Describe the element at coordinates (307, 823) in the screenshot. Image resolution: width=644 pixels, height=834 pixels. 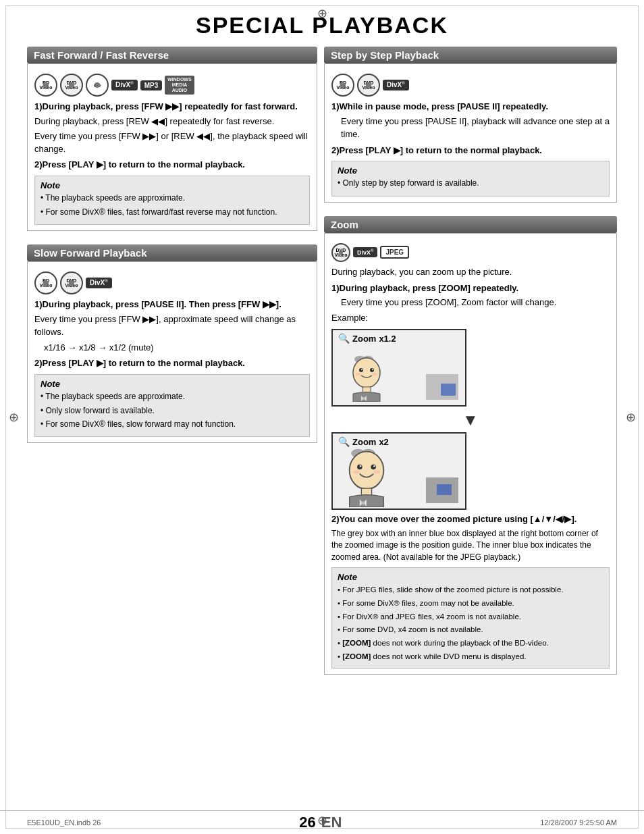
I see `page-number: 26` at that location.